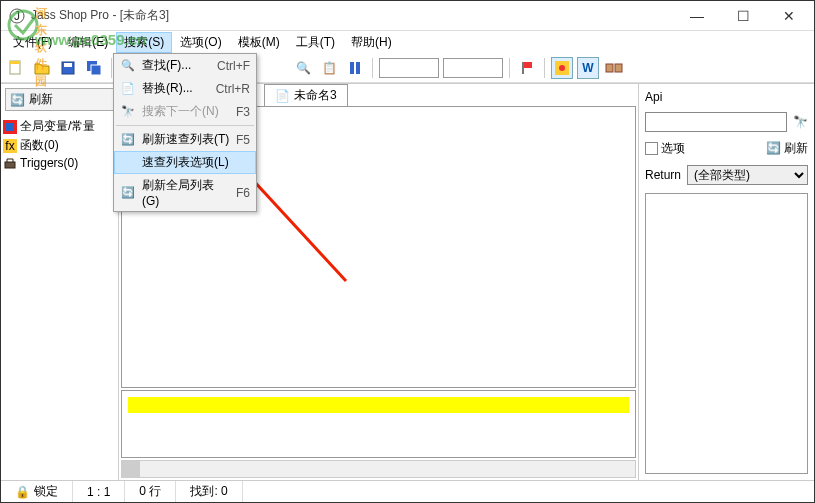 The image size is (815, 503). I want to click on tree-globals: 全局变量/常量, so click(60, 126).